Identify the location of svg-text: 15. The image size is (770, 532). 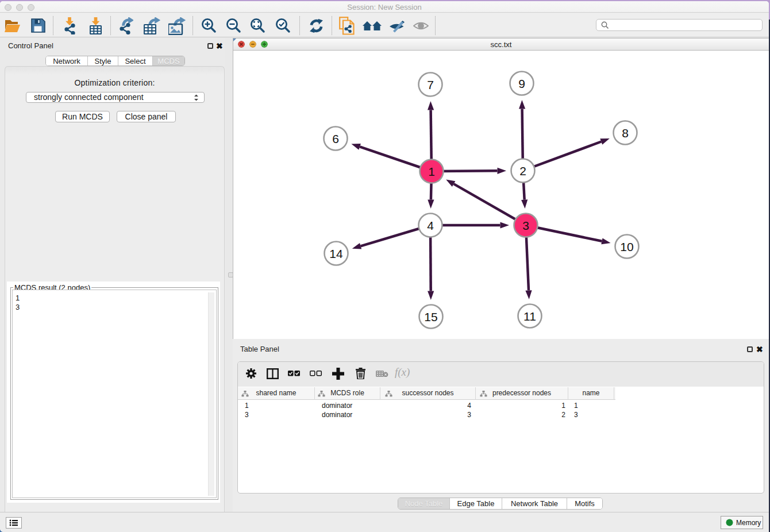
(431, 317).